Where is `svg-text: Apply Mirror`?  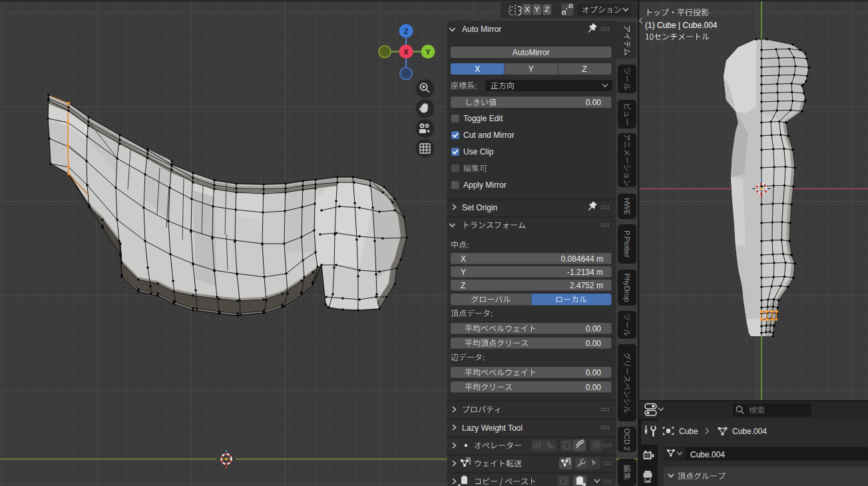
svg-text: Apply Mirror is located at coordinates (485, 185).